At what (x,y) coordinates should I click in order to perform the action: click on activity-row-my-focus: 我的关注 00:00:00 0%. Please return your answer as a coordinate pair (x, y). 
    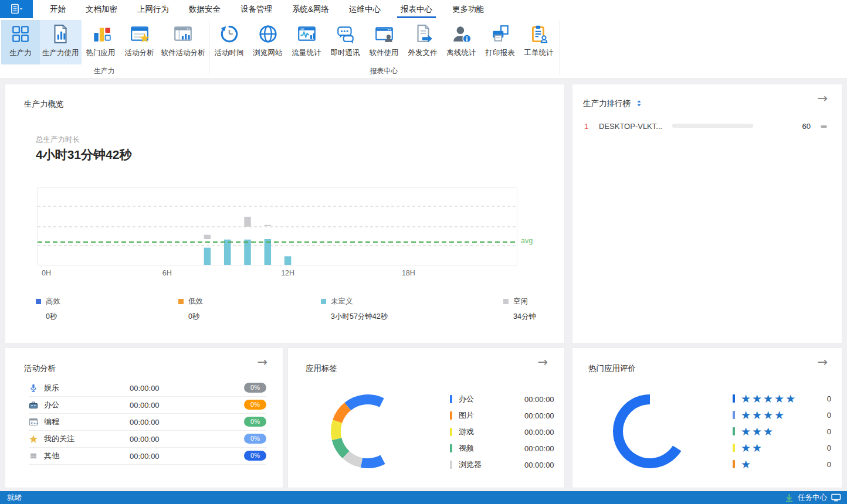
    Looking at the image, I should click on (148, 440).